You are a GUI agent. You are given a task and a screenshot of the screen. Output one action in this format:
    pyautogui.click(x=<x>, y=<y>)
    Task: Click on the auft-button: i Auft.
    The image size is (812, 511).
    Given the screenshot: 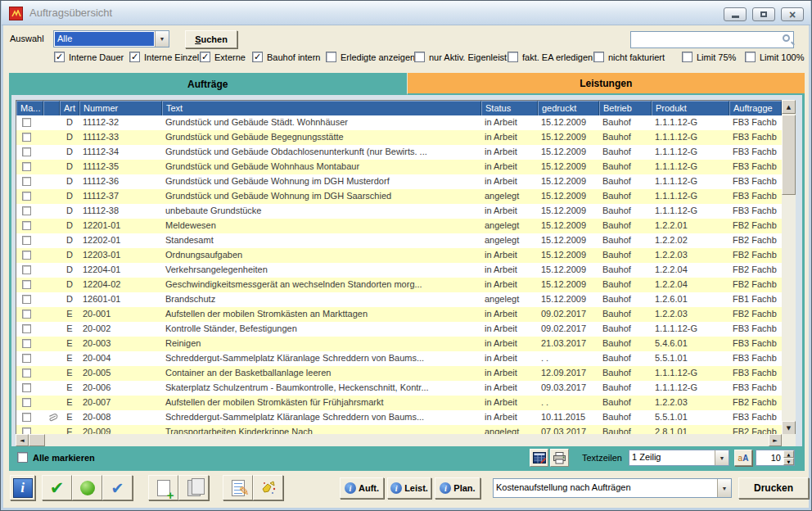 What is the action you would take?
    pyautogui.click(x=362, y=488)
    